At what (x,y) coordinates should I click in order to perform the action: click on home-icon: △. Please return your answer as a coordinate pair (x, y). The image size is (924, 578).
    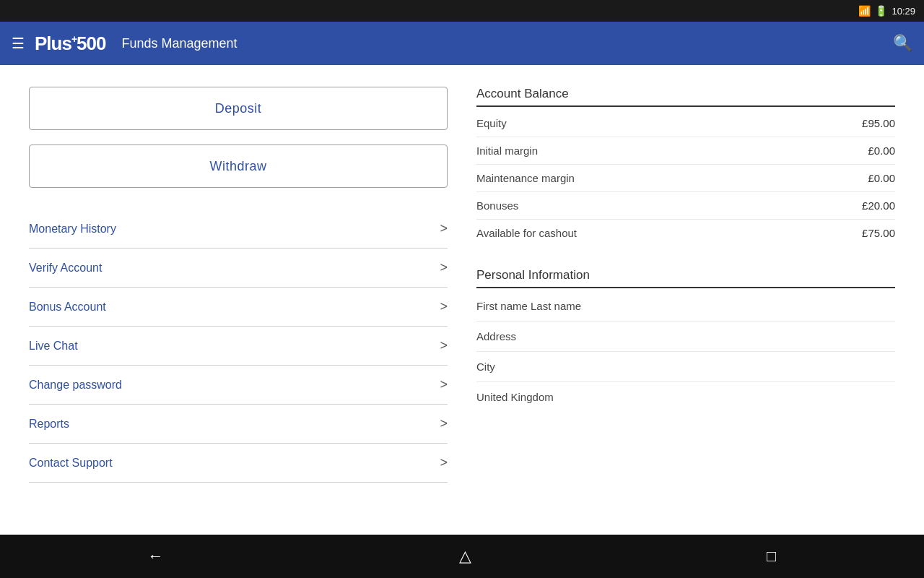
    Looking at the image, I should click on (465, 556).